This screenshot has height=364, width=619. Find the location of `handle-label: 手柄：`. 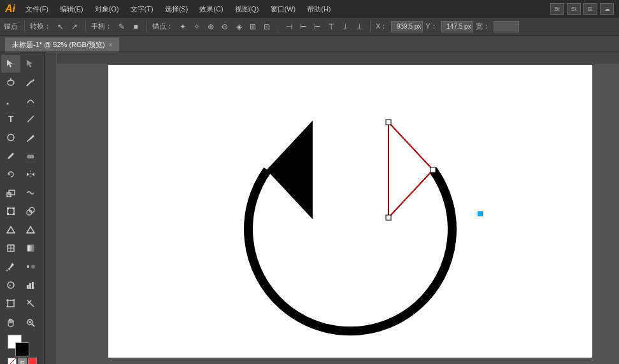

handle-label: 手柄： is located at coordinates (102, 27).